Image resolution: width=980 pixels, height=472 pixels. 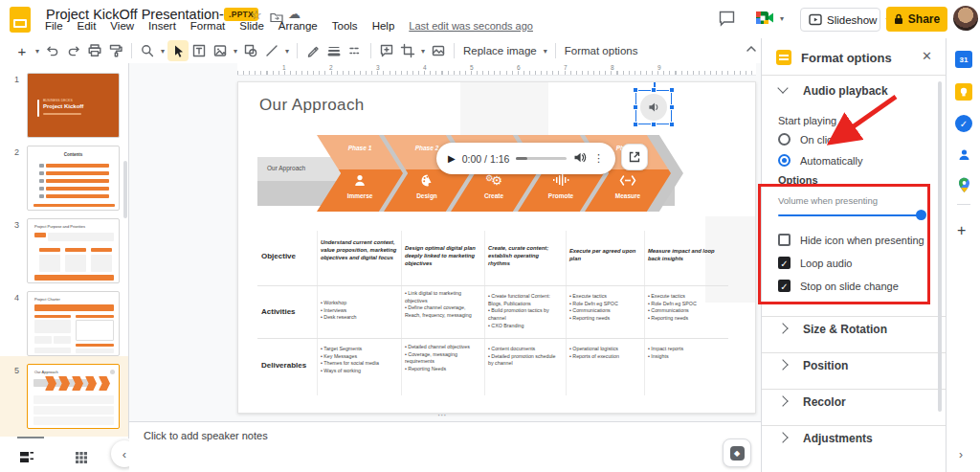 I want to click on filmstrip-view-icon, so click(x=27, y=459).